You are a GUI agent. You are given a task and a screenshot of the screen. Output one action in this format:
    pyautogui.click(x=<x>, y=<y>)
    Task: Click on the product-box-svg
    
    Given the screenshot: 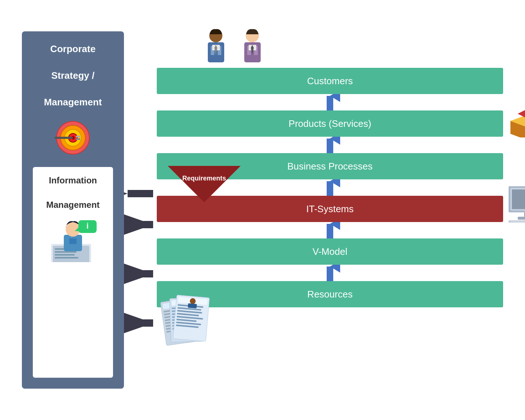 What is the action you would take?
    pyautogui.click(x=516, y=123)
    